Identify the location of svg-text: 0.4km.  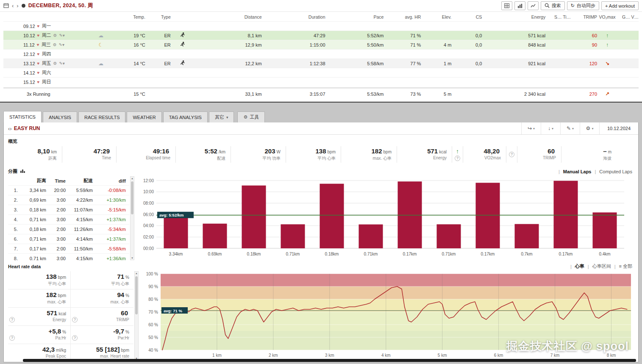
(604, 254).